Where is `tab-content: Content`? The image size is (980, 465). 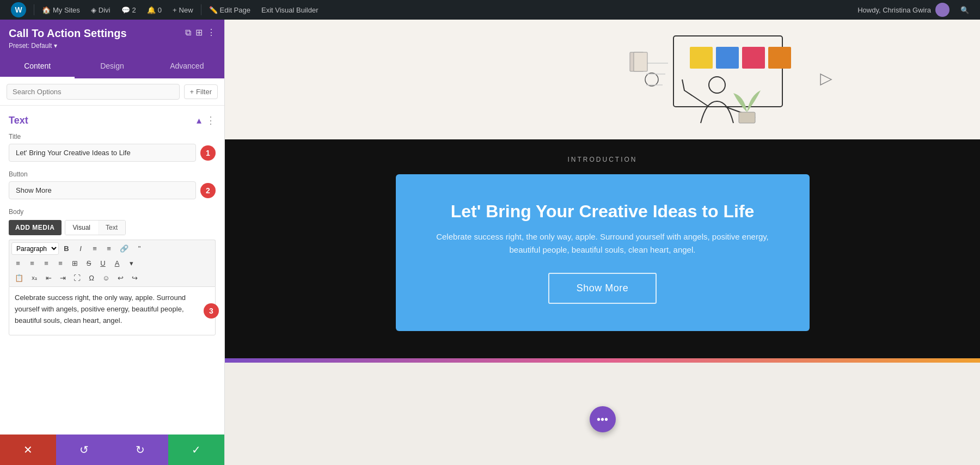 tab-content: Content is located at coordinates (37, 66).